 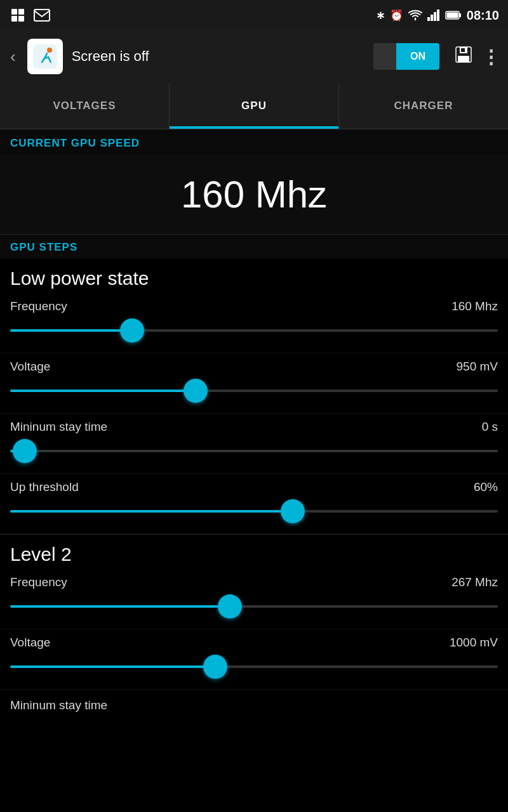 What do you see at coordinates (434, 15) in the screenshot?
I see `signal-icon` at bounding box center [434, 15].